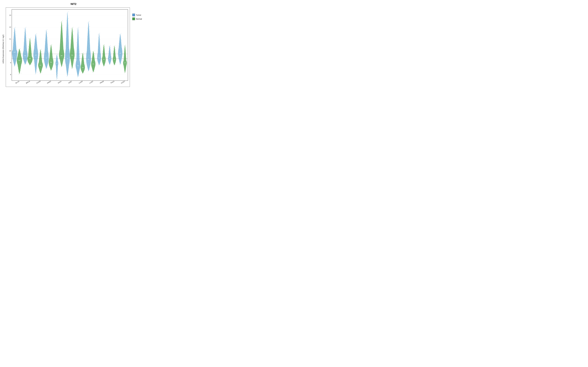 The image size is (588, 367). Describe the element at coordinates (137, 15) in the screenshot. I see `legend-item-tumor: Tumor` at that location.